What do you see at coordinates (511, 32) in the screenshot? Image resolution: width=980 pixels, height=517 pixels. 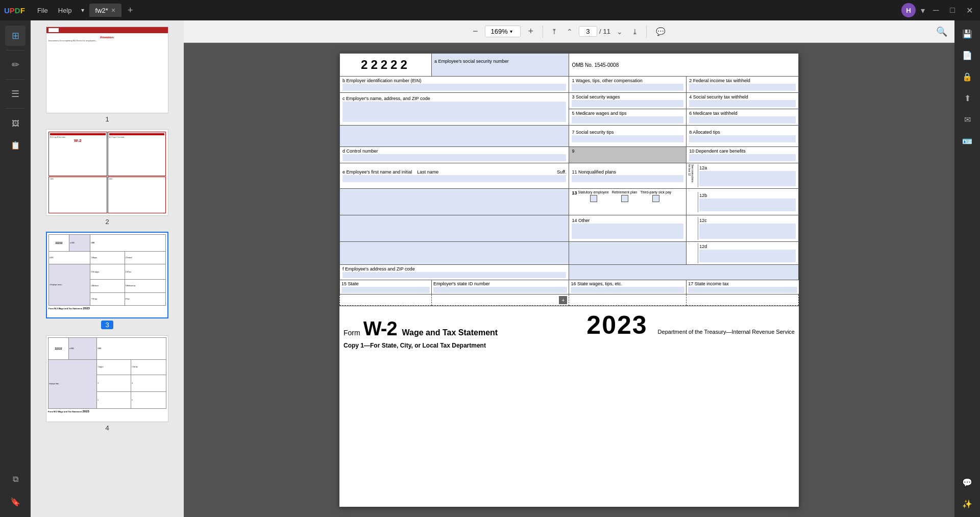 I see `zoom-dropdown-icon: ▾` at bounding box center [511, 32].